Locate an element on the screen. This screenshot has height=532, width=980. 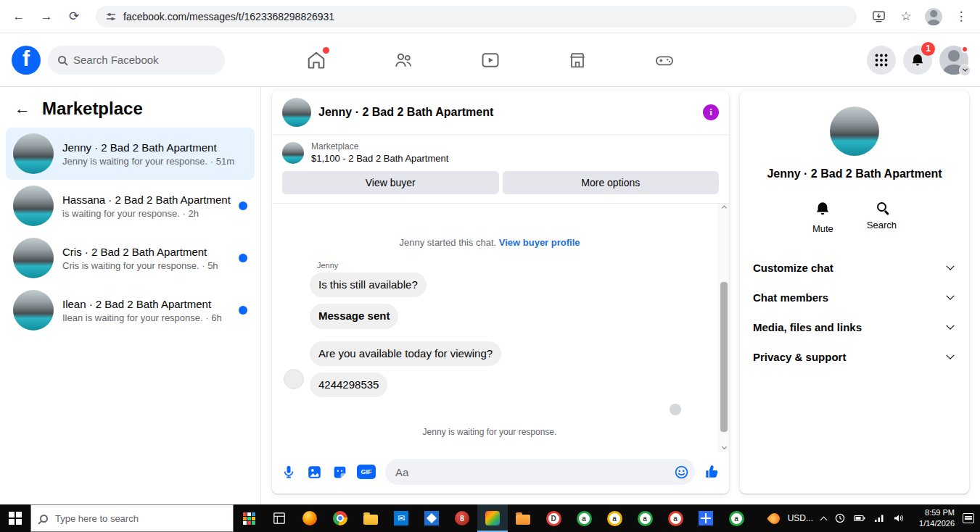
browser-profile-5-button: a is located at coordinates (675, 518).